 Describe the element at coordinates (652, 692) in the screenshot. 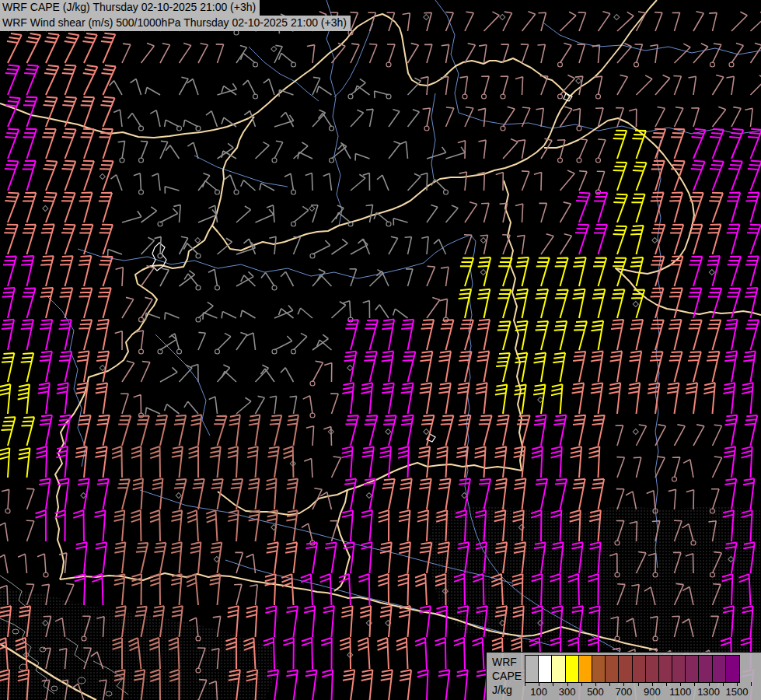

I see `cape-tick-label: 900` at that location.